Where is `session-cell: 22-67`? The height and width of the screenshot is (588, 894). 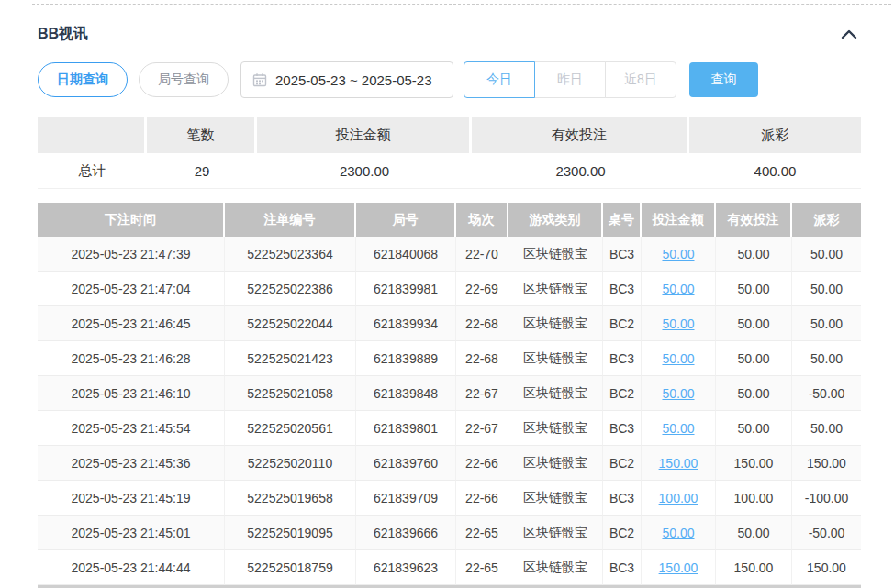 session-cell: 22-67 is located at coordinates (483, 394).